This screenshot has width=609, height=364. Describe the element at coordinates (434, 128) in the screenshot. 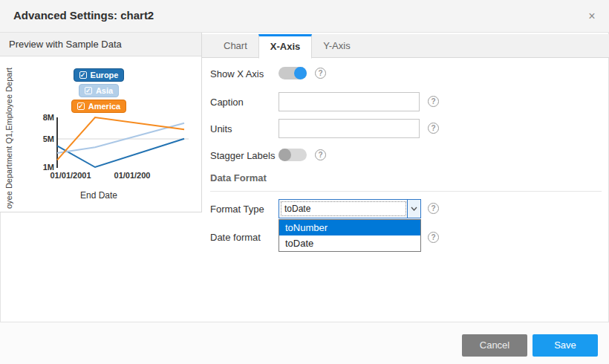

I see `help-icon-units: ?` at that location.